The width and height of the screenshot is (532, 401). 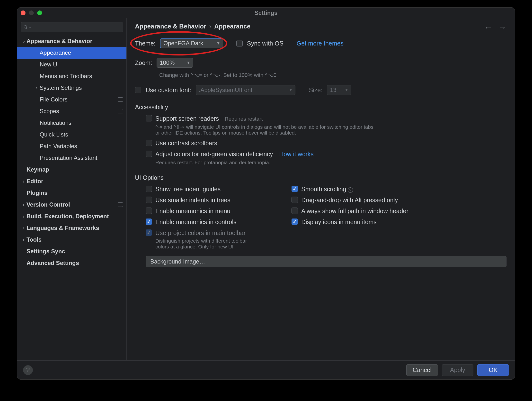 What do you see at coordinates (266, 13) in the screenshot?
I see `titlebar: Settings` at bounding box center [266, 13].